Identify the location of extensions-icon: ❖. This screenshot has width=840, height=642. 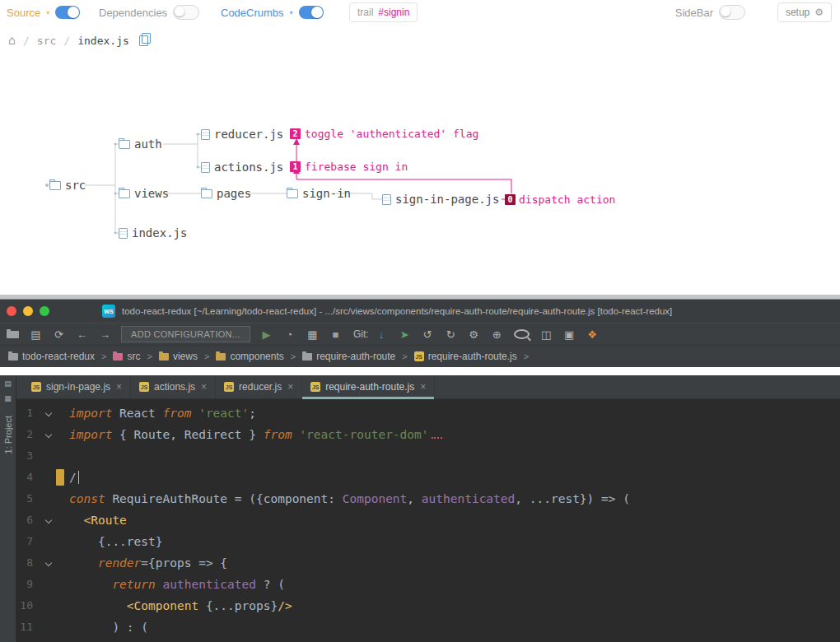
(593, 334).